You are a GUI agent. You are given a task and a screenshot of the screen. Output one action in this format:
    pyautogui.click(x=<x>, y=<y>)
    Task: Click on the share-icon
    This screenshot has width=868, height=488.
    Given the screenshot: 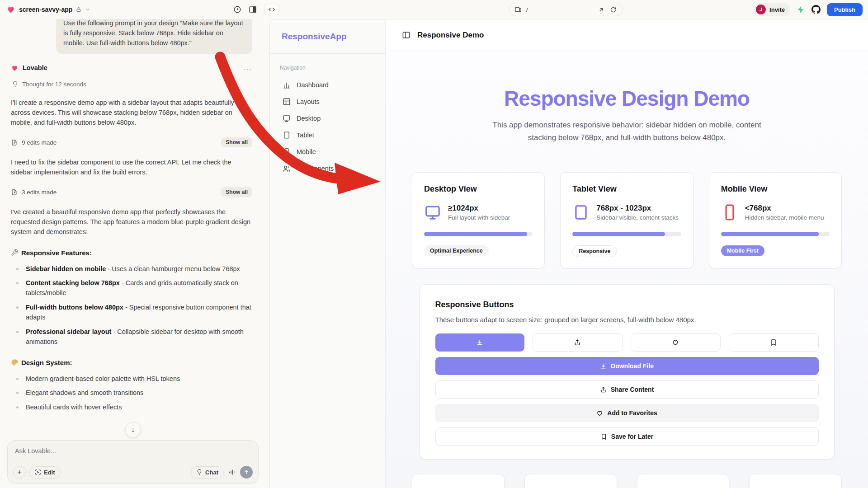 What is the action you would take?
    pyautogui.click(x=577, y=343)
    